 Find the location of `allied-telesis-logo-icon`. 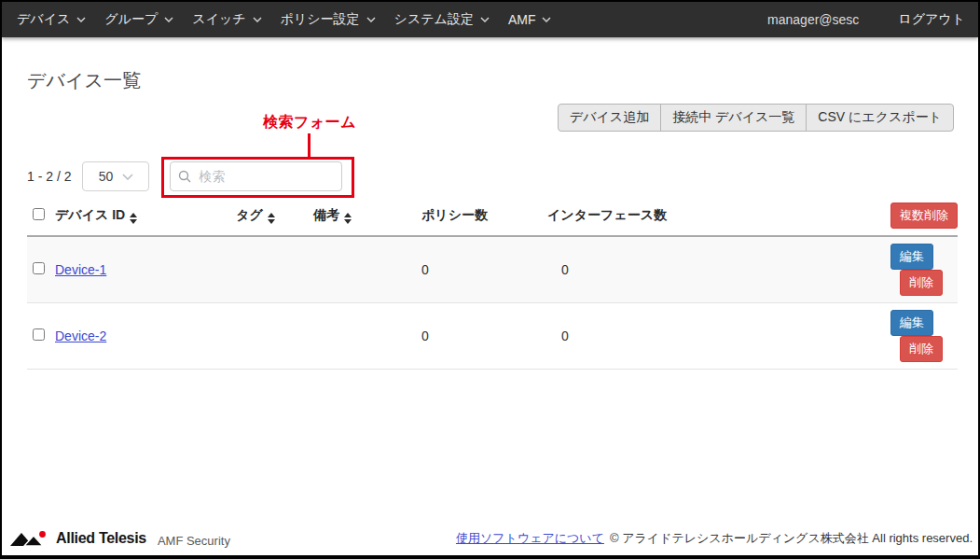

allied-telesis-logo-icon is located at coordinates (29, 539).